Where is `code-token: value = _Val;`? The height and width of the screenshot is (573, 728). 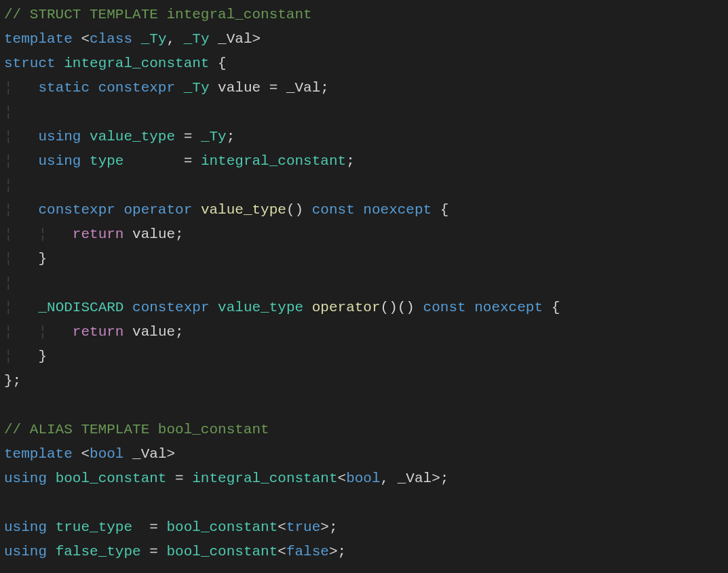 code-token: value = _Val; is located at coordinates (269, 88).